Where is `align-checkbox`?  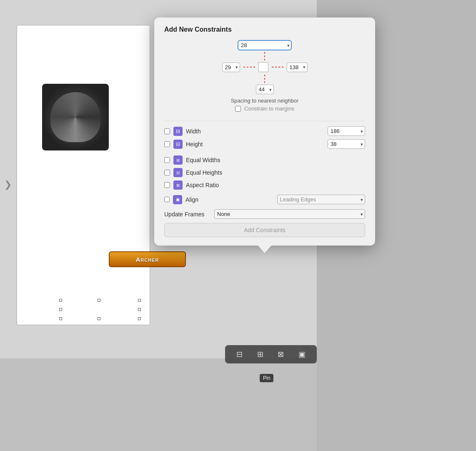
align-checkbox is located at coordinates (167, 199).